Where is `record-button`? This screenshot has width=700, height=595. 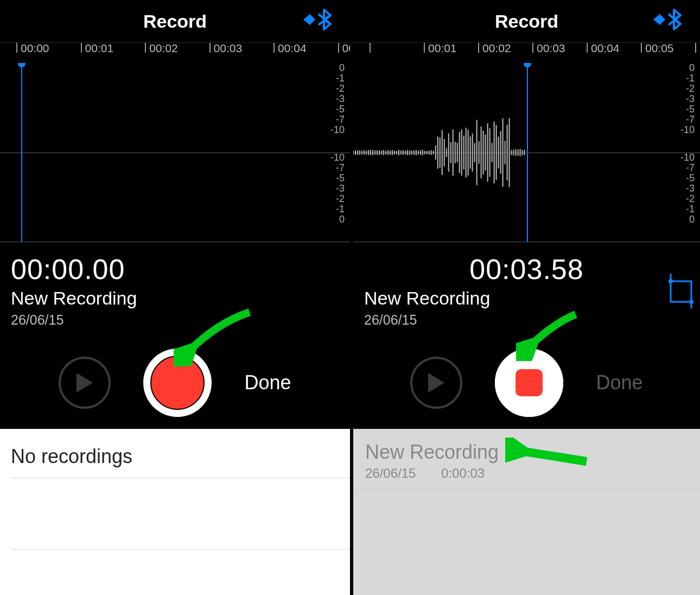 record-button is located at coordinates (177, 383).